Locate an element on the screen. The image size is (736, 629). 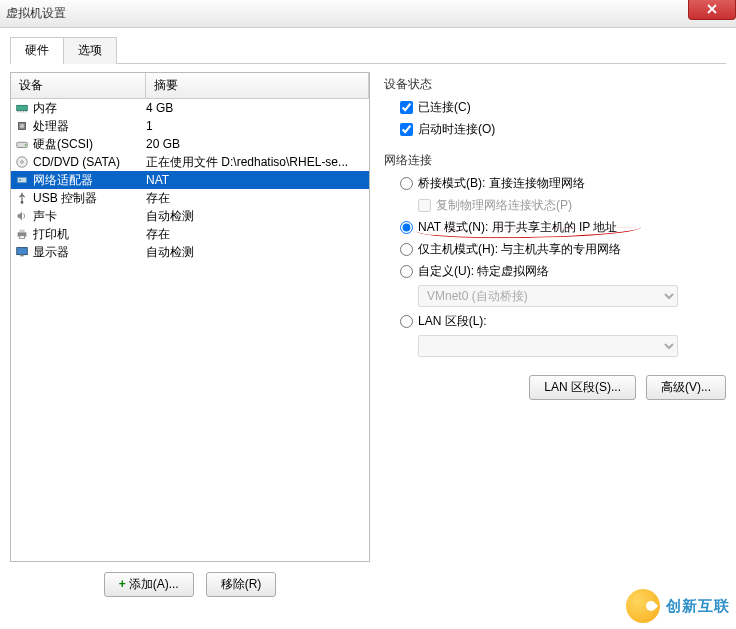
printer-icon is located at coordinates (22, 234).